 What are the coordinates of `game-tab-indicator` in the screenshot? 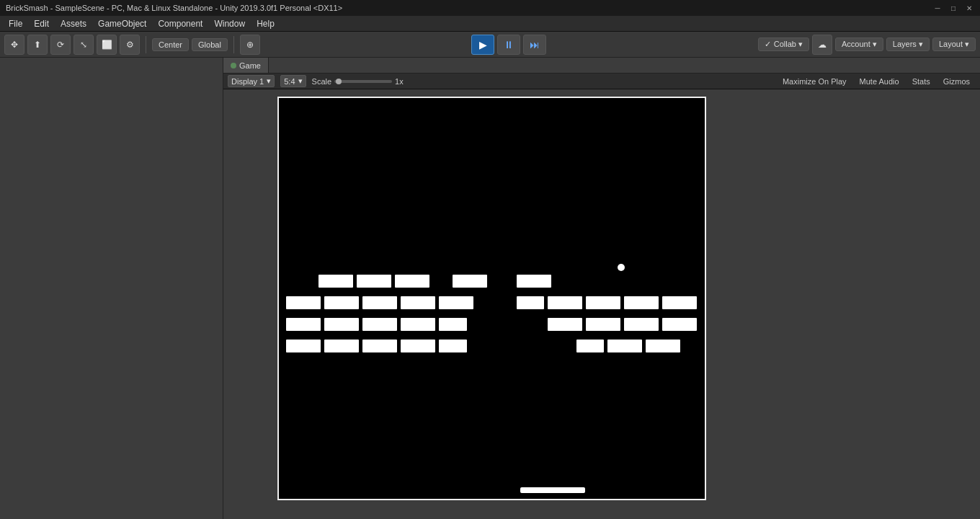 It's located at (233, 66).